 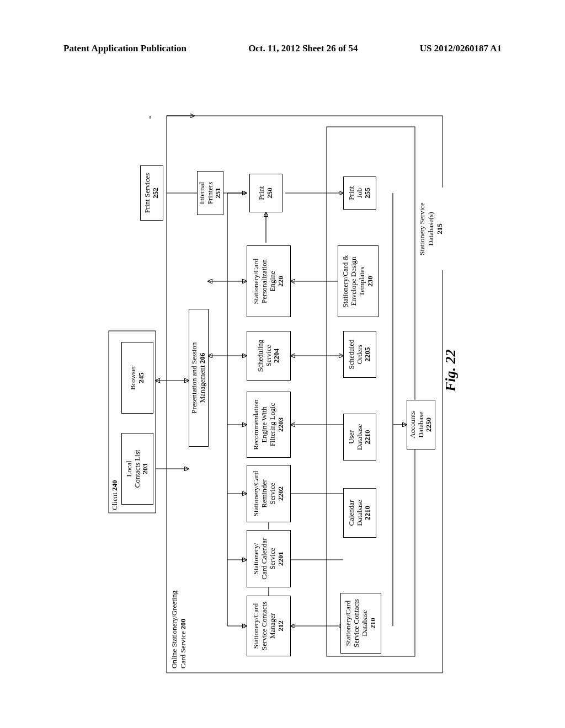 What do you see at coordinates (358, 281) in the screenshot?
I see `templates-box: Stationery/Card & Envelope Design Templa…` at bounding box center [358, 281].